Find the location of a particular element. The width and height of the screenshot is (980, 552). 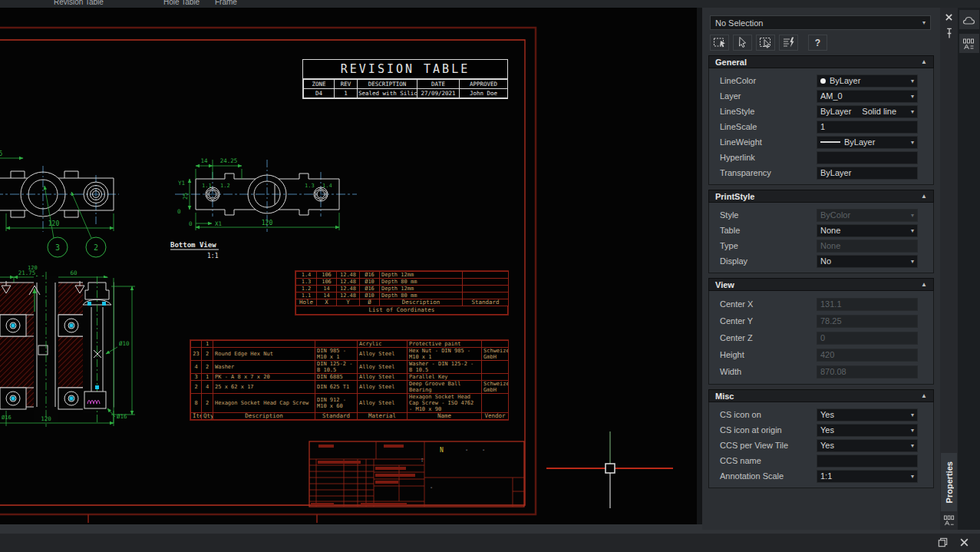

viewport-scroll-strip is located at coordinates (700, 266).